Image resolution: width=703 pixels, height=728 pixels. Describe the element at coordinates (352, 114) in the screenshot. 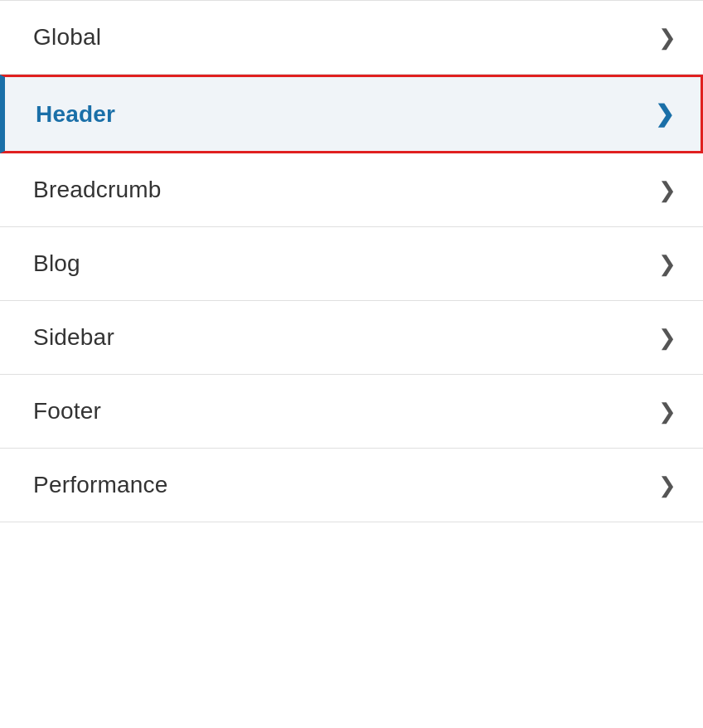

I see `menu-item-header: Header❯` at that location.